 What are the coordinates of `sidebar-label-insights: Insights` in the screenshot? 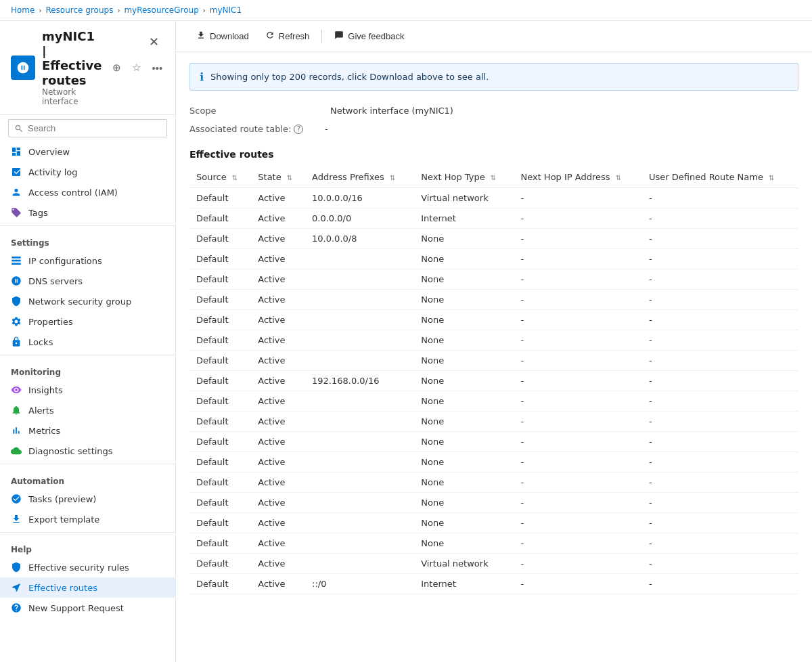 It's located at (46, 390).